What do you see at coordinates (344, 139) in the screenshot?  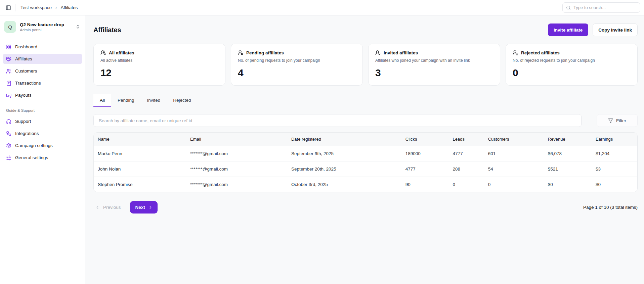 I see `column-header-date-registered: Date registered` at bounding box center [344, 139].